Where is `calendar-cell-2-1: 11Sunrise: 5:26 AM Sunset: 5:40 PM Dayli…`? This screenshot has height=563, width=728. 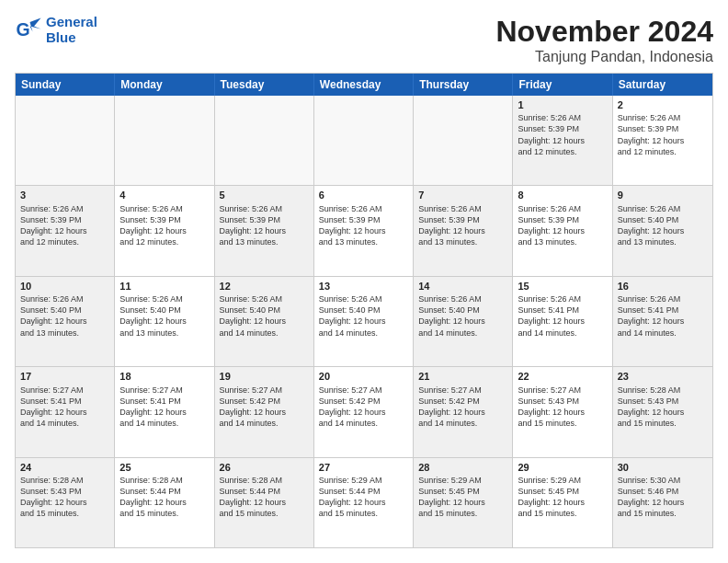
calendar-cell-2-1: 11Sunrise: 5:26 AM Sunset: 5:40 PM Dayli… is located at coordinates (165, 322).